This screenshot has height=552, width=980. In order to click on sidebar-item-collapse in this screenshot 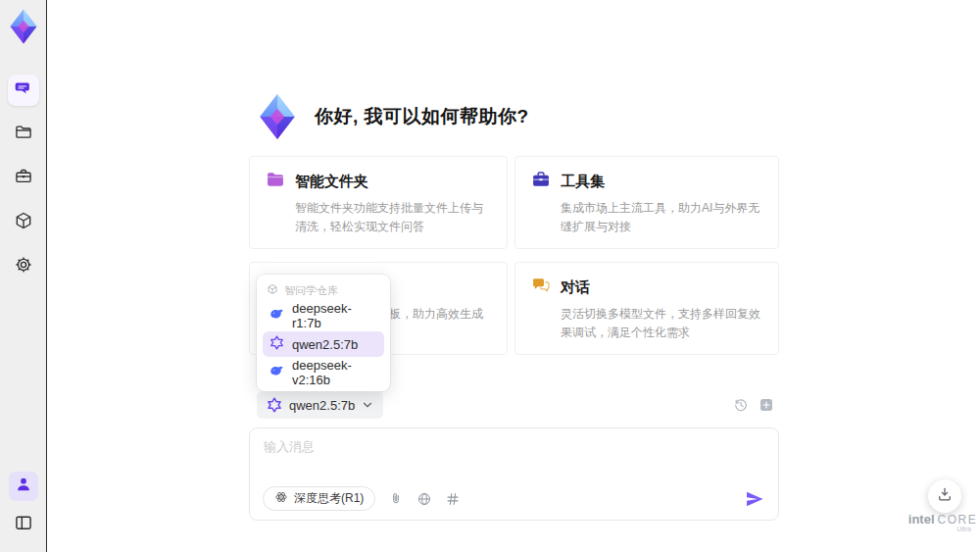, I will do `click(24, 525)`.